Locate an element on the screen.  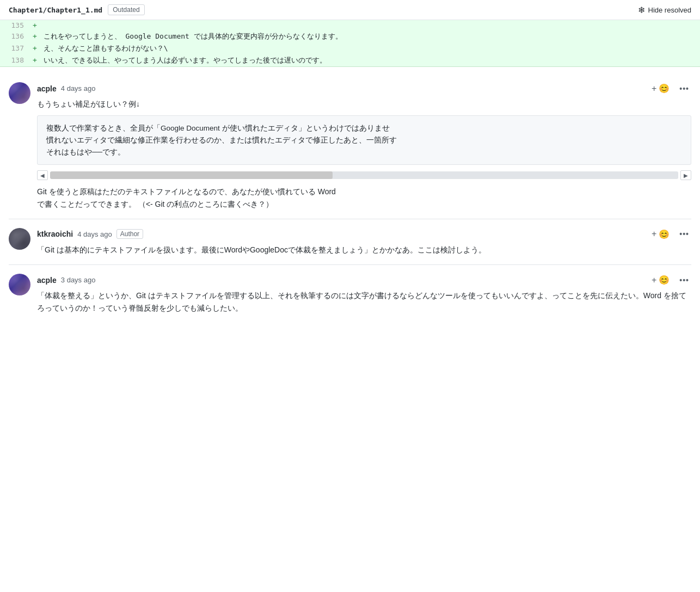
emoji-icon-2: 😊 is located at coordinates (664, 234).